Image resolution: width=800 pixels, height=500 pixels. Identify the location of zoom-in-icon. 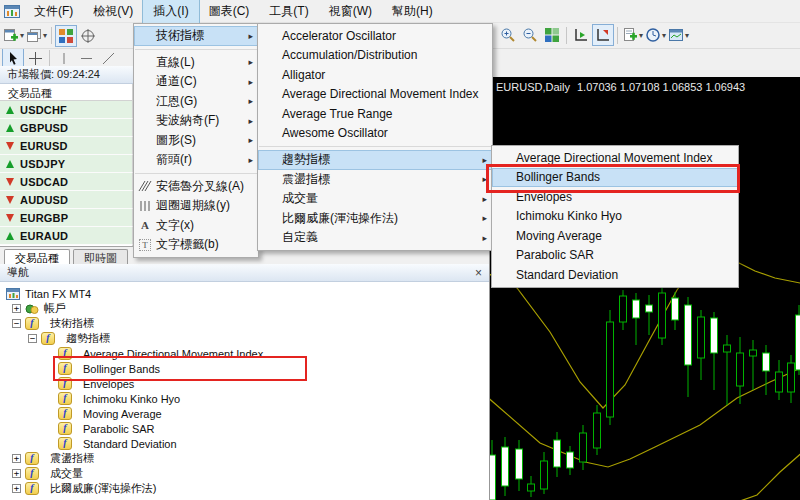
(508, 35).